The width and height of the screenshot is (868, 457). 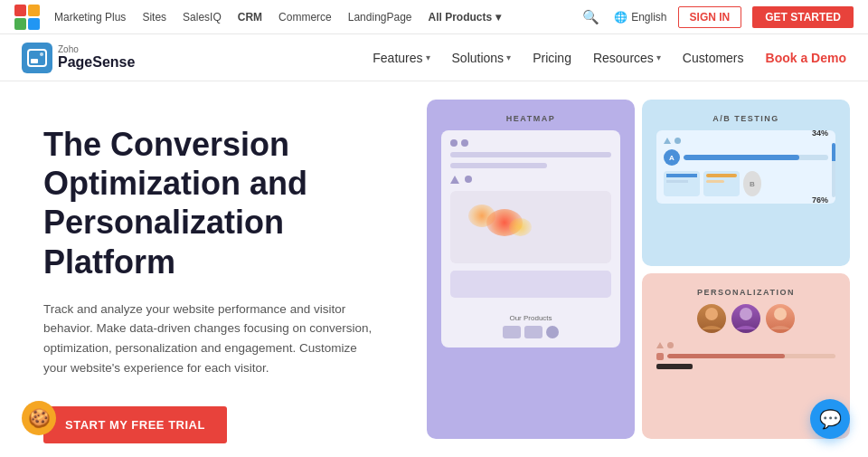 I want to click on nav-salesiq: SalesIQ, so click(x=203, y=17).